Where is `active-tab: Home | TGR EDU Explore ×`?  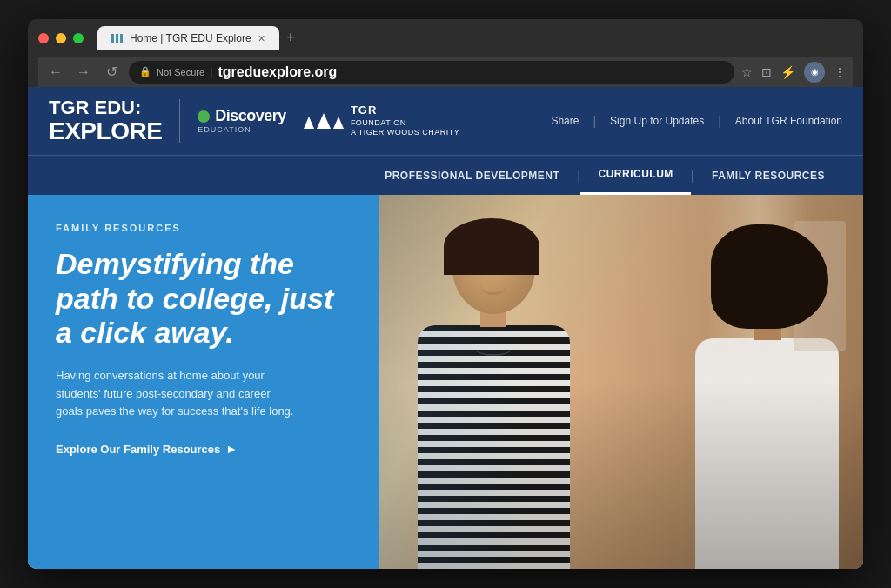
active-tab: Home | TGR EDU Explore × is located at coordinates (188, 38).